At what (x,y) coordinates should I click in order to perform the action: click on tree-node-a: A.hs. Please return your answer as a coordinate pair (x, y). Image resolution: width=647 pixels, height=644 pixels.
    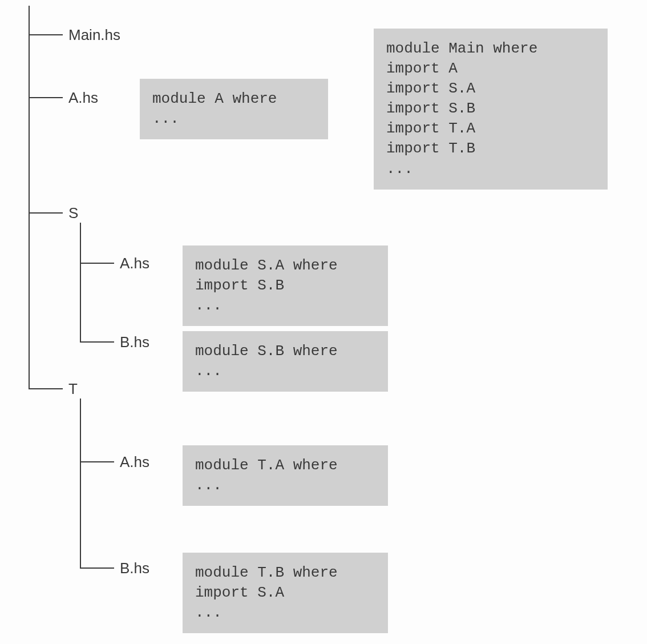
    Looking at the image, I should click on (83, 98).